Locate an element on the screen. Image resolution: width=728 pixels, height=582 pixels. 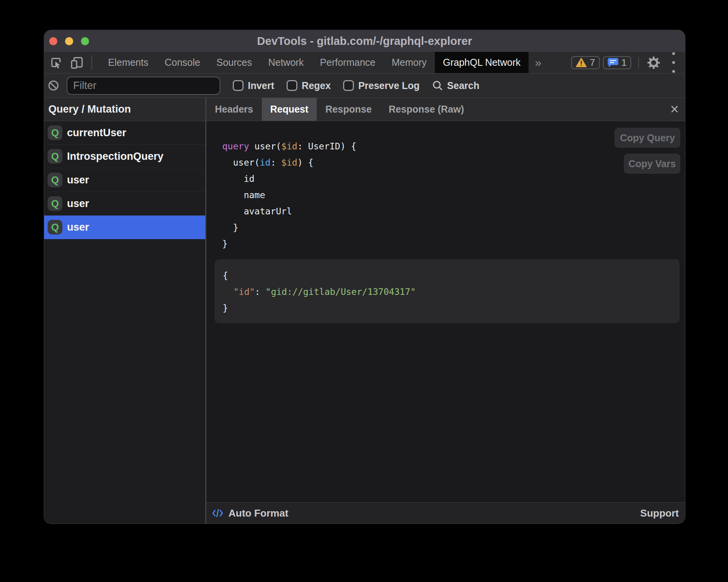
query-list-header: Query / Mutation is located at coordinates (125, 110).